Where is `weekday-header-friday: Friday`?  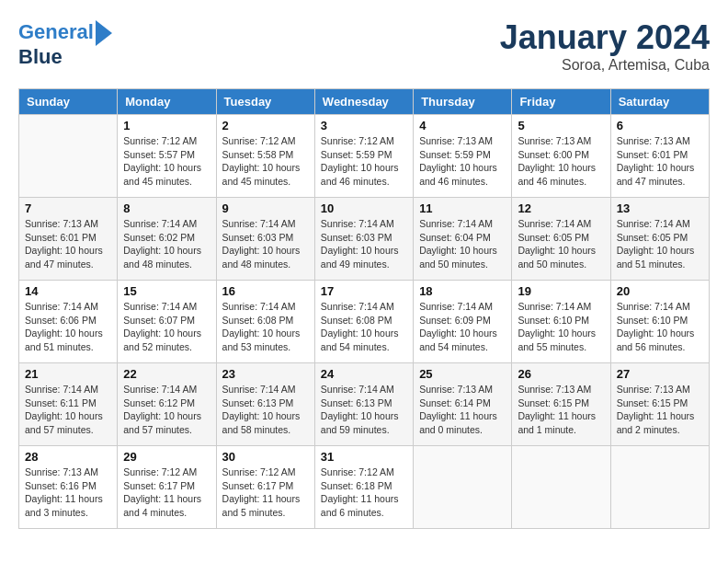 weekday-header-friday: Friday is located at coordinates (561, 102).